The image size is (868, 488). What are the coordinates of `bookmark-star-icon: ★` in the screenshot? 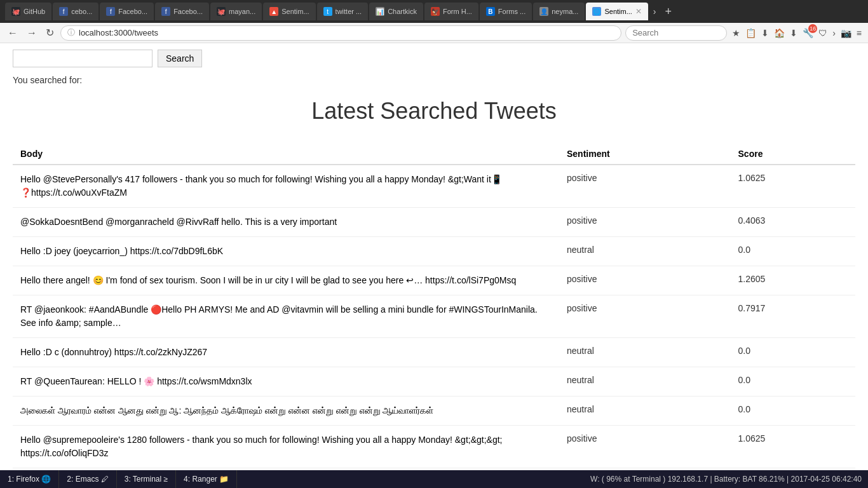 It's located at (736, 33).